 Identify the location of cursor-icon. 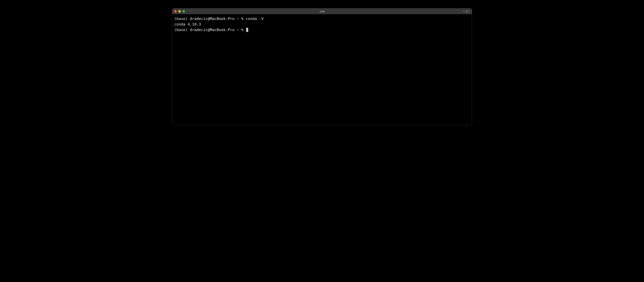
(247, 30).